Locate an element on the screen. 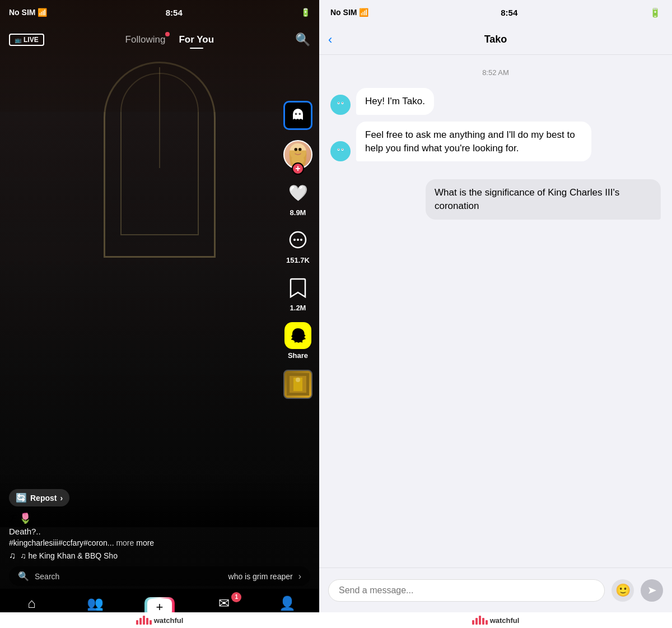  bookmark-icon is located at coordinates (298, 288).